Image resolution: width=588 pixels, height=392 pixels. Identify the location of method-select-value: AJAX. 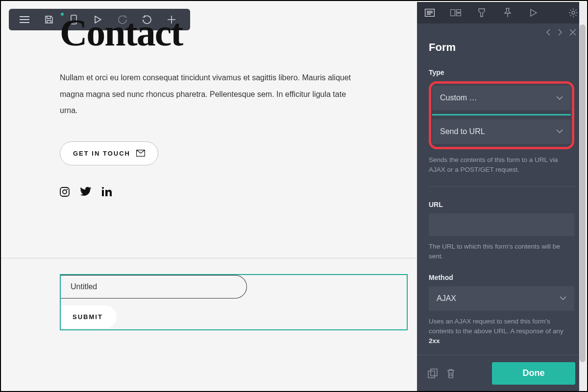
(446, 299).